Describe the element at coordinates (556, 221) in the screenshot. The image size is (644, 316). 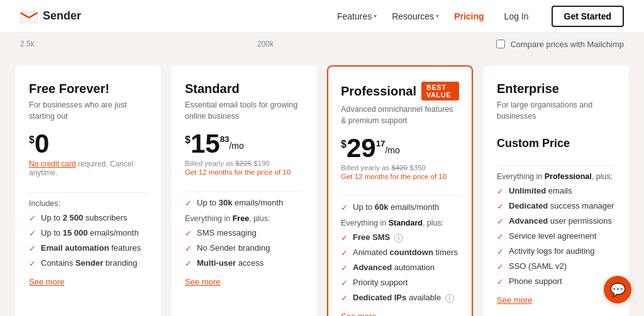
I see `list-item: ✓ Advanced user permissions` at that location.